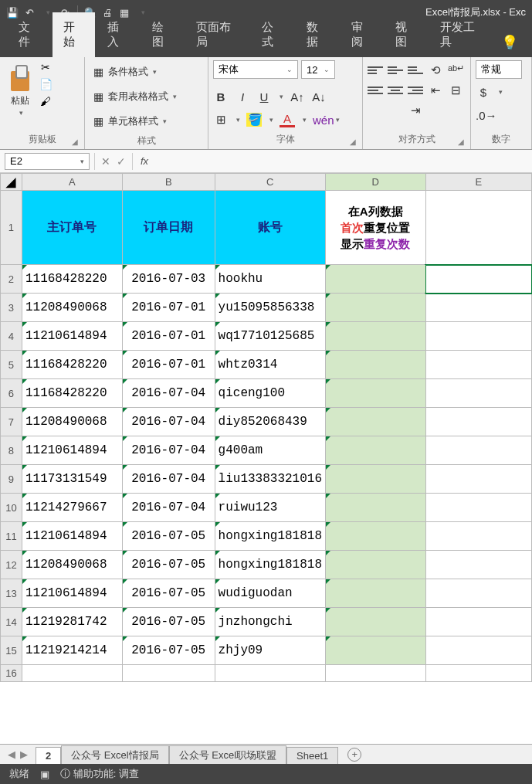 Image resolution: width=532 pixels, height=784 pixels. I want to click on increase-font-icon: A↑, so click(297, 97).